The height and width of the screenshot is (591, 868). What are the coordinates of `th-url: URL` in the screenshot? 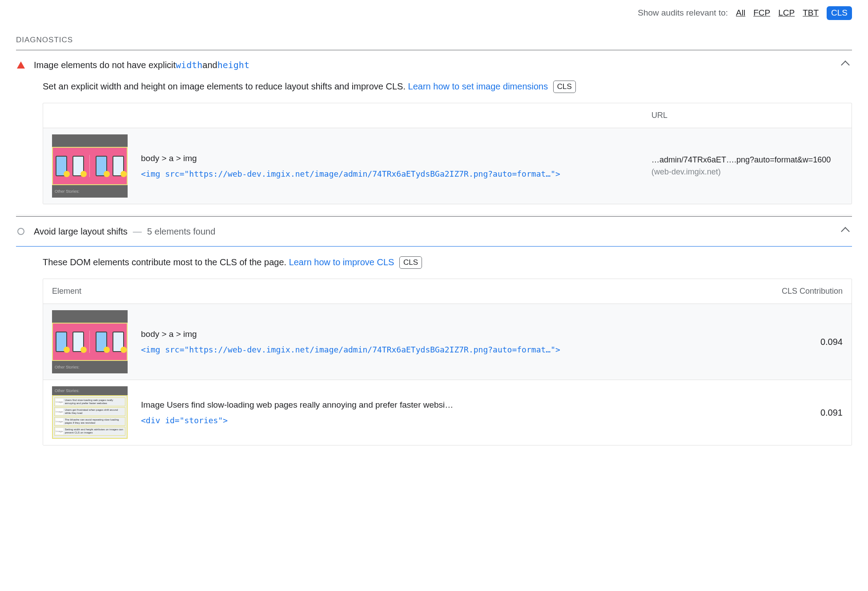 It's located at (747, 116).